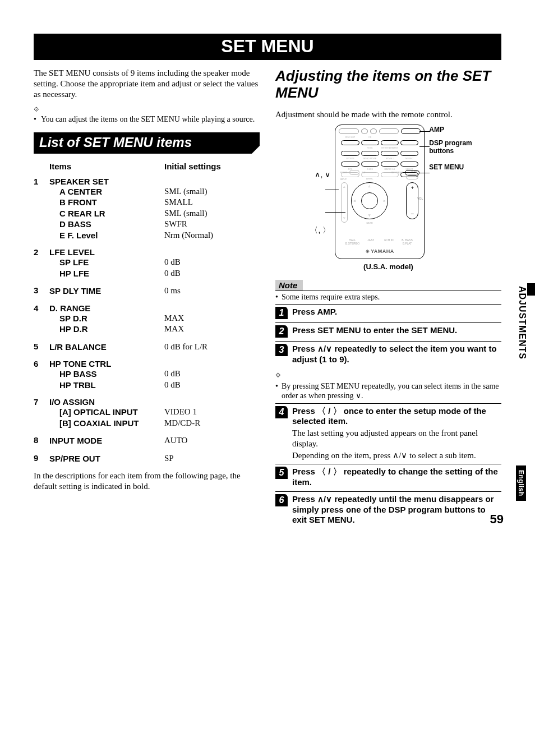  What do you see at coordinates (147, 481) in the screenshot?
I see `closing-paragraph: In the descriptions for each item from t…` at bounding box center [147, 481].